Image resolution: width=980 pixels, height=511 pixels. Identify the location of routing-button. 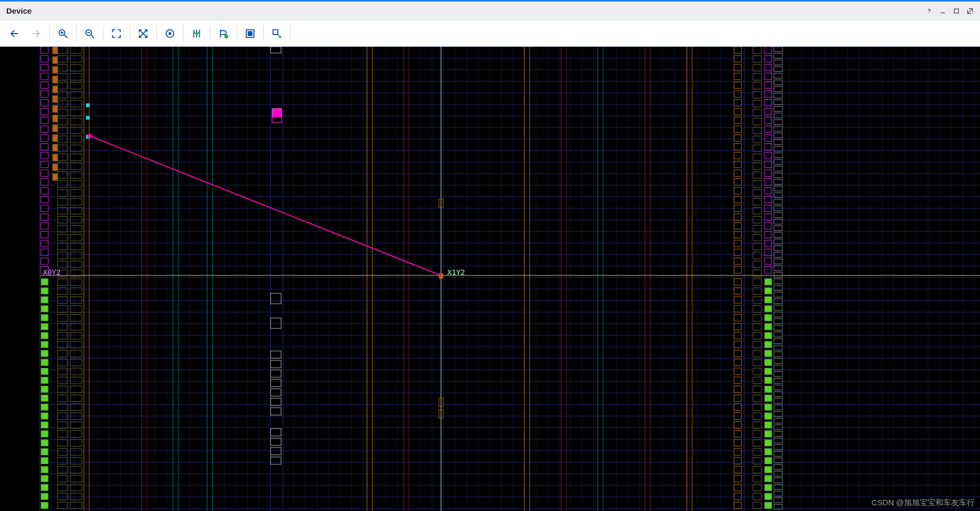
(197, 34).